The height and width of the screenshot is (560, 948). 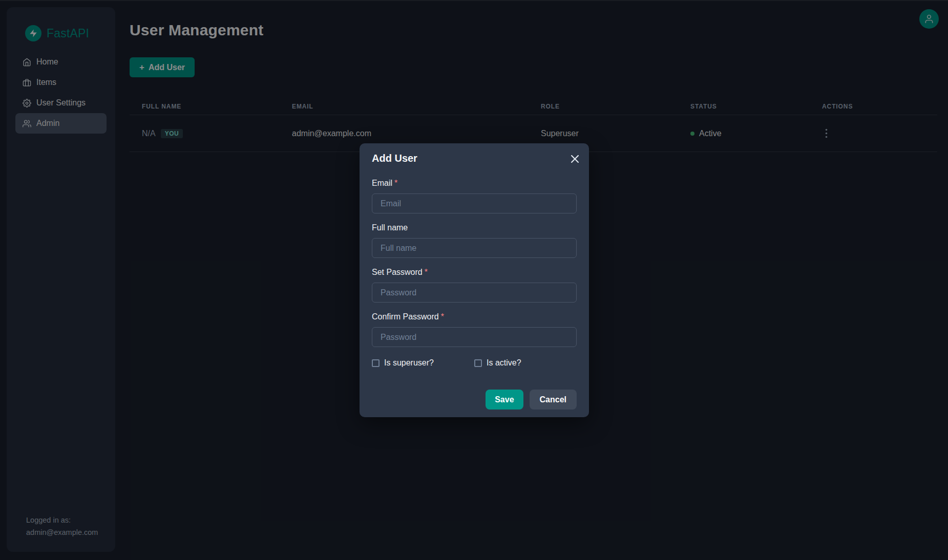 I want to click on email-field-group: Email*, so click(x=474, y=196).